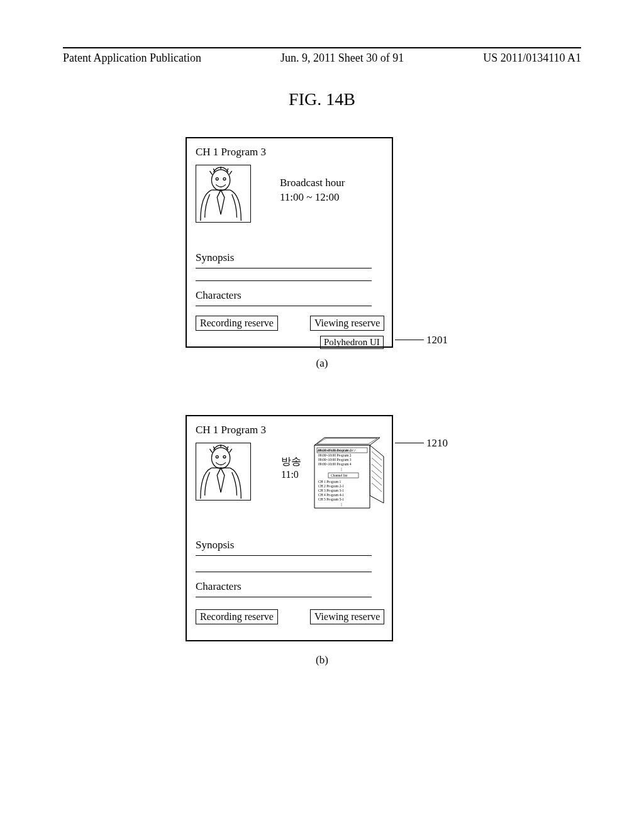 The height and width of the screenshot is (830, 644). What do you see at coordinates (322, 363) in the screenshot?
I see `subfigure-label-a: (a)` at bounding box center [322, 363].